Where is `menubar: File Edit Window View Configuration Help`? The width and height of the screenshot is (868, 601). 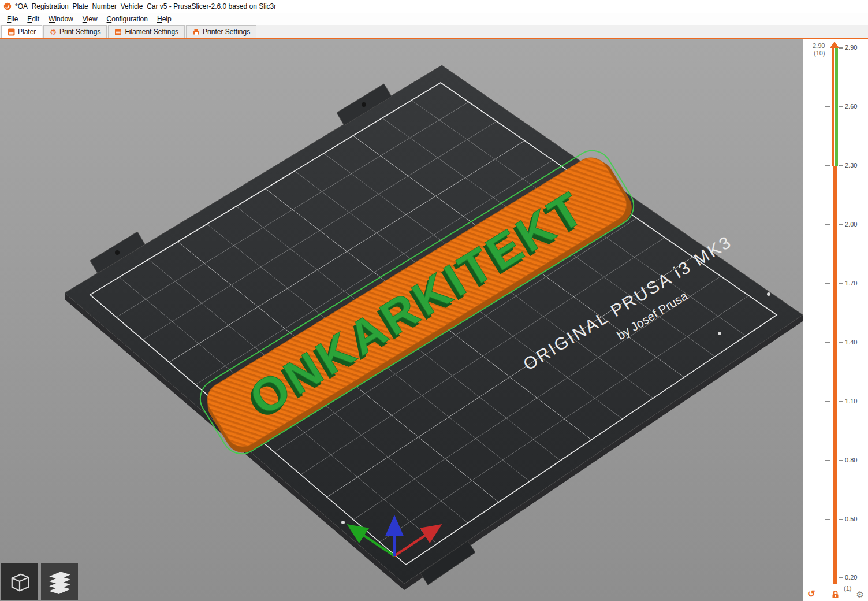
menubar: File Edit Window View Configuration Help is located at coordinates (434, 19).